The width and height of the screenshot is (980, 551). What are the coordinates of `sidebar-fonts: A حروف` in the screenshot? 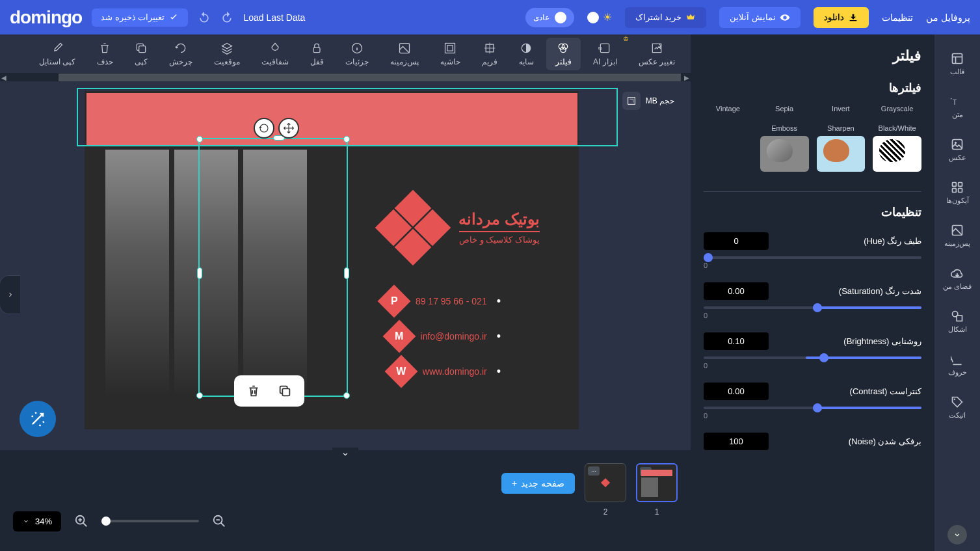 It's located at (957, 364).